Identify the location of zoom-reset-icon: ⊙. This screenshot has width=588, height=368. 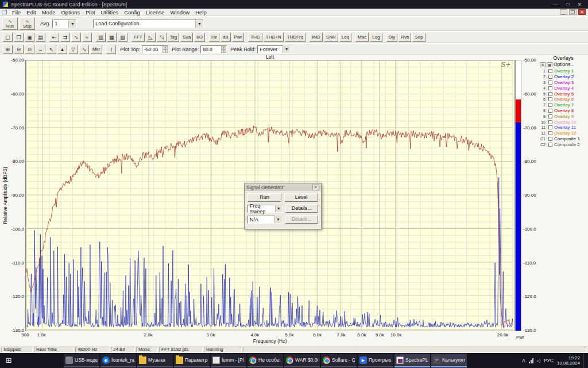
(30, 49).